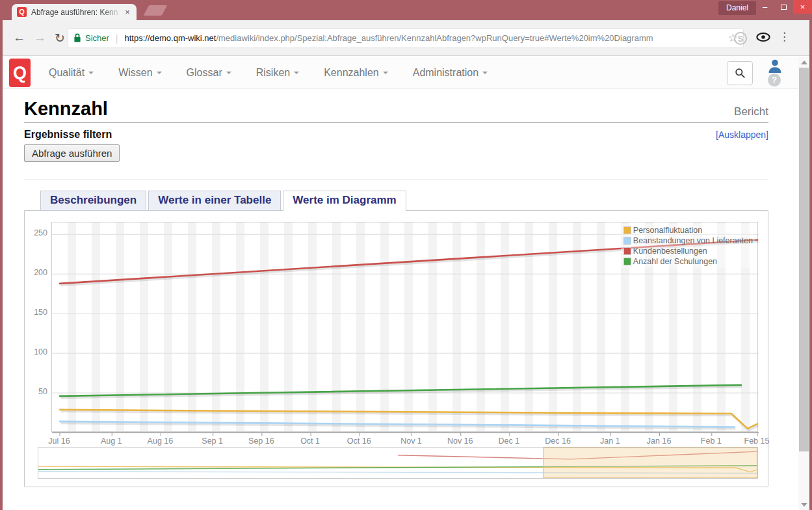  Describe the element at coordinates (98, 38) in the screenshot. I see `secure-label: Sicher` at that location.